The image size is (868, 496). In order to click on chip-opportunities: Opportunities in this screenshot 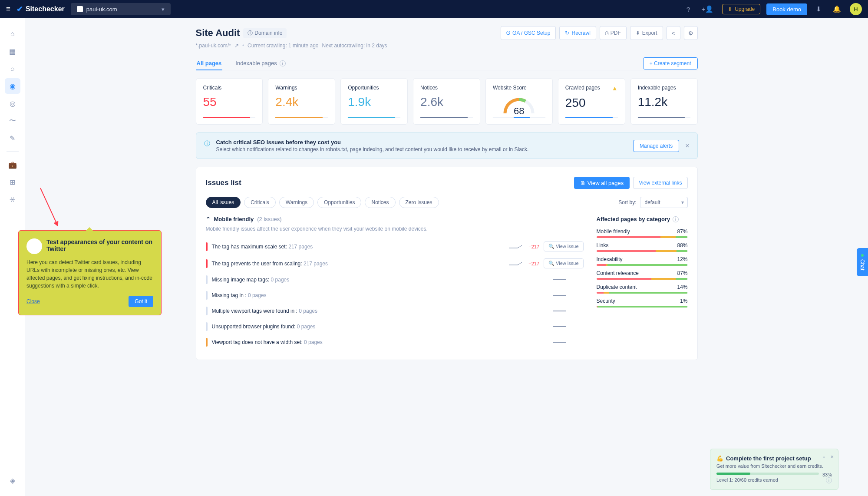, I will do `click(340, 202)`.